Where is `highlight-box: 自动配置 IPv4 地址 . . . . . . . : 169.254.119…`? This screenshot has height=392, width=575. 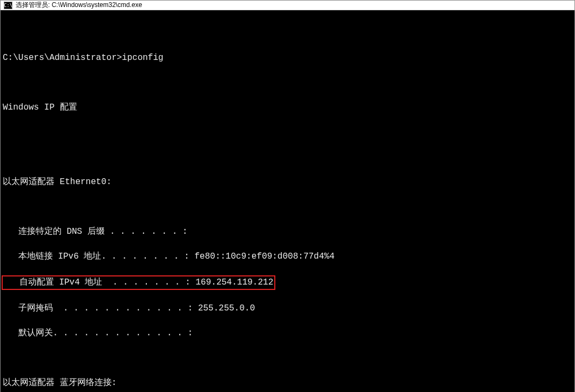 highlight-box: 自动配置 IPv4 地址 . . . . . . . : 169.254.119… is located at coordinates (138, 283).